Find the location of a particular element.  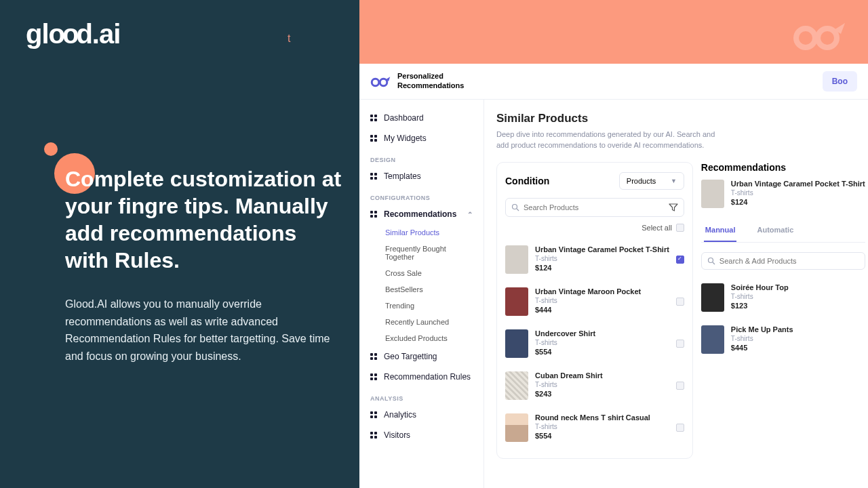

recommendations-panel: Recommendations Urban Vintage Caramel Po… is located at coordinates (783, 310).